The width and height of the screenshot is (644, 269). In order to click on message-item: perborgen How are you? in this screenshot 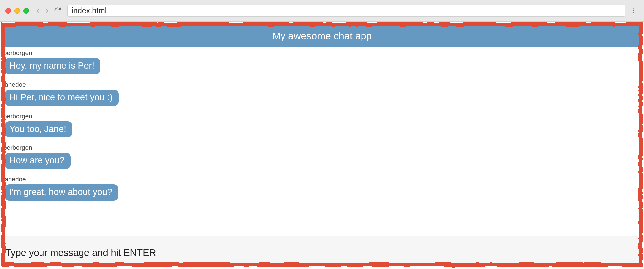, I will do `click(322, 157)`.